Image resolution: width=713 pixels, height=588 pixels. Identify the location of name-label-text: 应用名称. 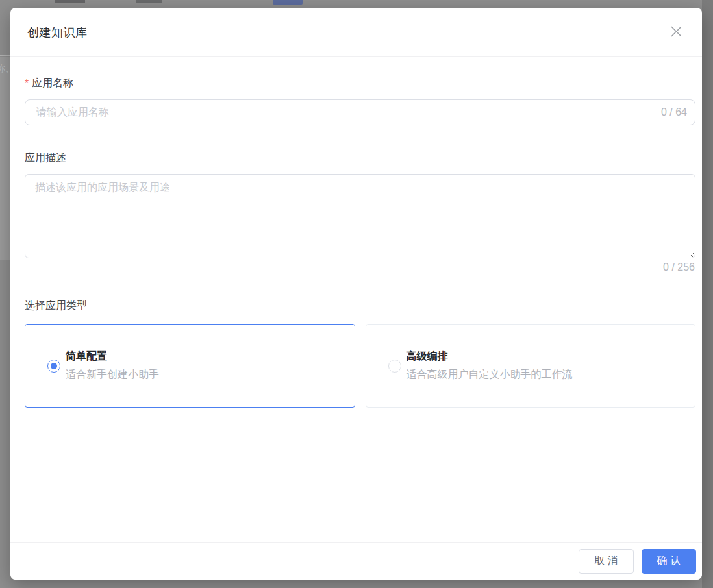
(53, 83).